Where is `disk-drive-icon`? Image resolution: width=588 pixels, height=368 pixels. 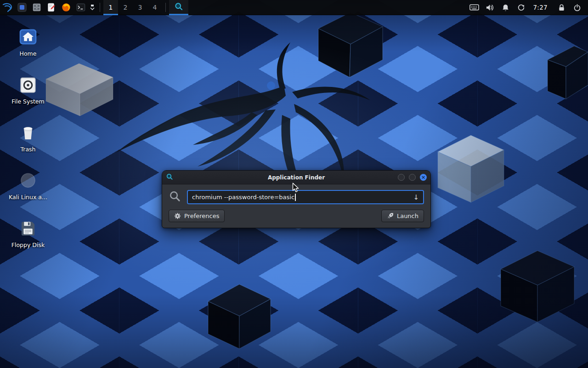 disk-drive-icon is located at coordinates (28, 84).